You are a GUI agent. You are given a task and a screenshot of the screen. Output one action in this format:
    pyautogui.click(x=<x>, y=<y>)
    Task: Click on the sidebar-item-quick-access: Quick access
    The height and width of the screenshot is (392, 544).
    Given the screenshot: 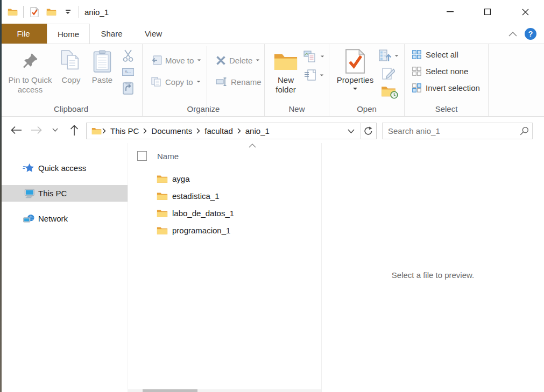 What is the action you would take?
    pyautogui.click(x=63, y=168)
    